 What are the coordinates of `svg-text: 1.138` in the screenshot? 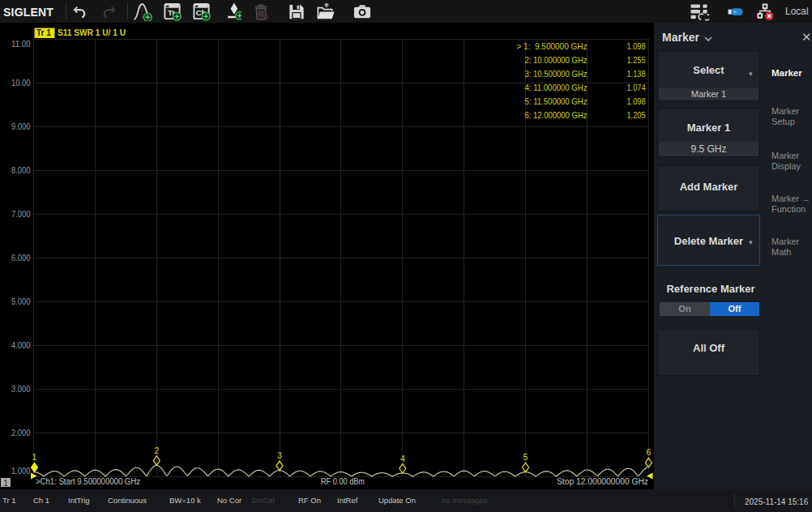 It's located at (637, 74).